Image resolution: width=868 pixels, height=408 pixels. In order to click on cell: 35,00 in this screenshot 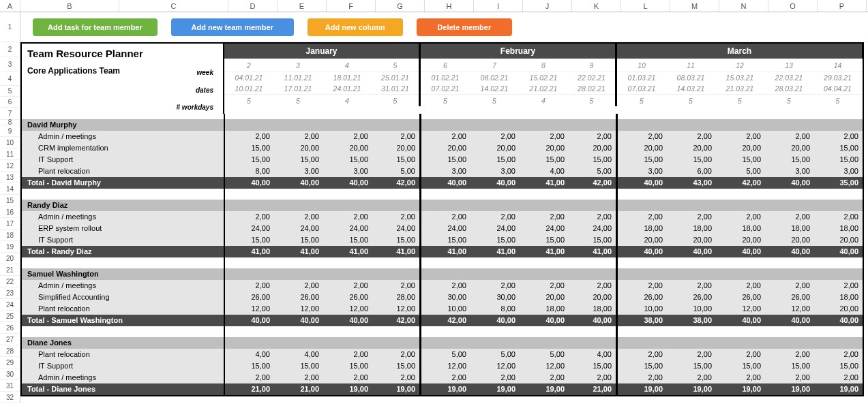, I will do `click(839, 183)`.